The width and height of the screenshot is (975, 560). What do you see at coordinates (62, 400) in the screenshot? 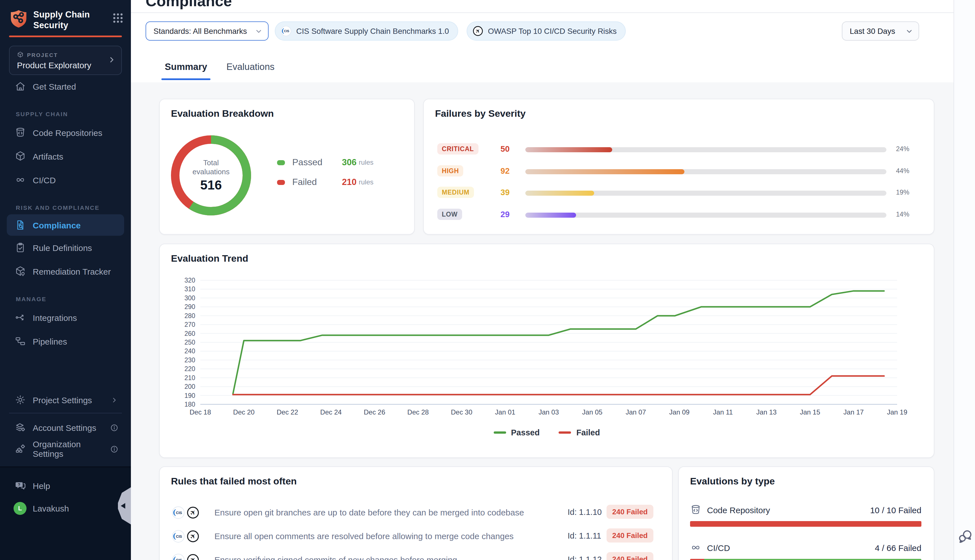
I see `sidebar-item-label: Project Settings` at bounding box center [62, 400].